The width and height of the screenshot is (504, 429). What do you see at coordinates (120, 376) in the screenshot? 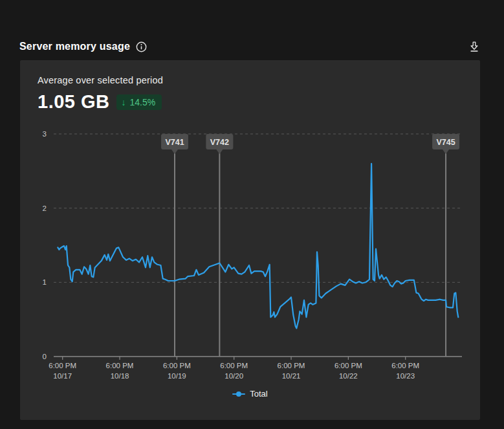
I see `x-tick-date: 10/18` at bounding box center [120, 376].